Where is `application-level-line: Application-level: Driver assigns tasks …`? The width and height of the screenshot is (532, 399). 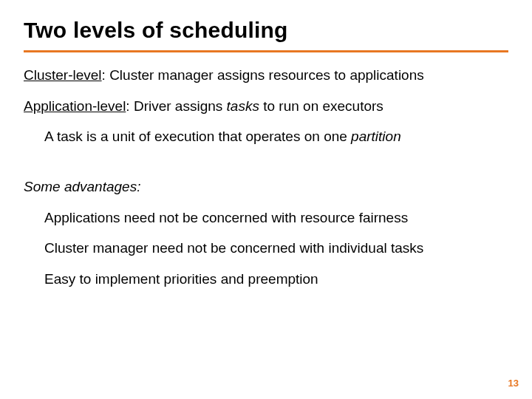 application-level-line: Application-level: Driver assigns tasks … is located at coordinates (266, 106).